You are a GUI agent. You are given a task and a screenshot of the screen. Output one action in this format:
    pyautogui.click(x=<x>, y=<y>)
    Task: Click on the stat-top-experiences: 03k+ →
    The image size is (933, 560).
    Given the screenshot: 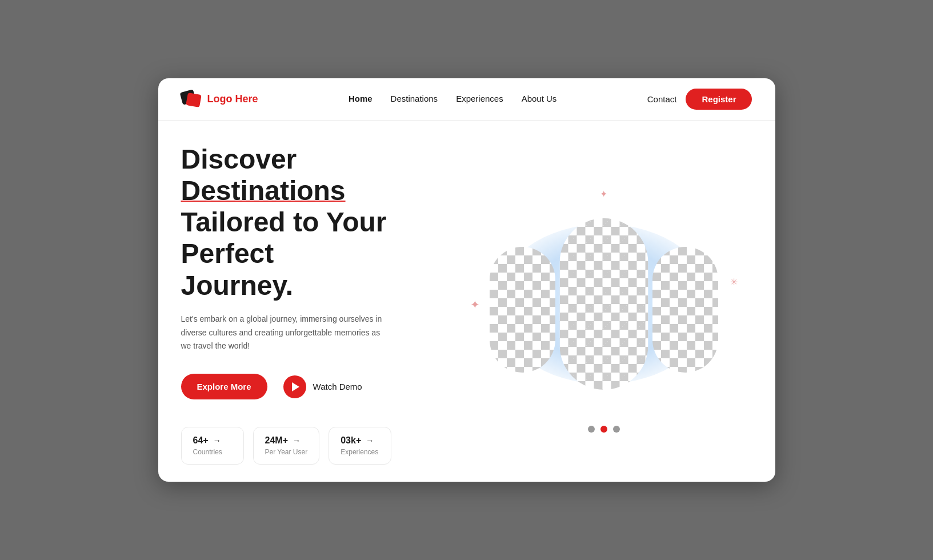 What is the action you would take?
    pyautogui.click(x=360, y=441)
    